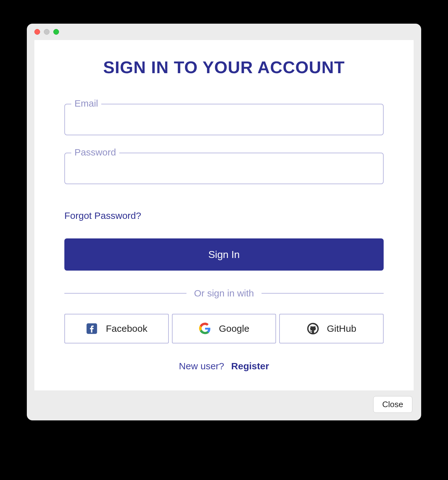  Describe the element at coordinates (56, 32) in the screenshot. I see `traffic-light-zoom` at that location.